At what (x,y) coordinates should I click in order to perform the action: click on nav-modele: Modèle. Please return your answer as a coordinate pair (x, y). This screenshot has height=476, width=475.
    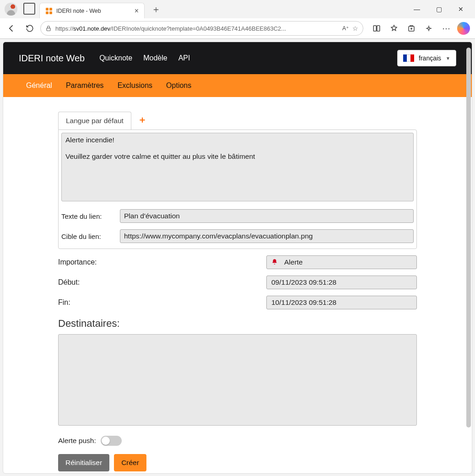
    Looking at the image, I should click on (155, 58).